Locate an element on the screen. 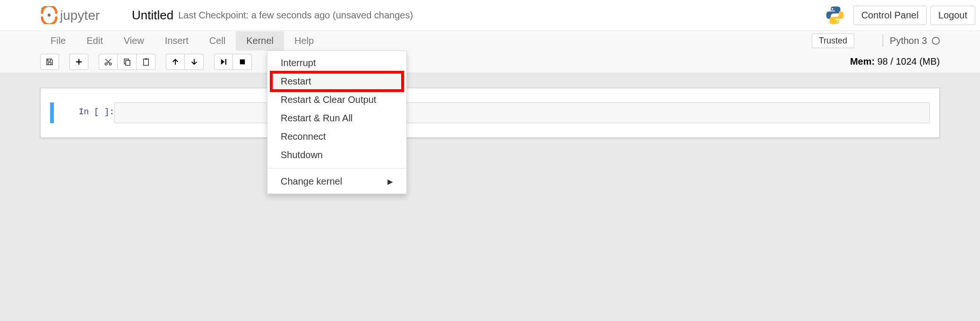 The image size is (980, 321). kernel-indicator: Python 3 is located at coordinates (911, 41).